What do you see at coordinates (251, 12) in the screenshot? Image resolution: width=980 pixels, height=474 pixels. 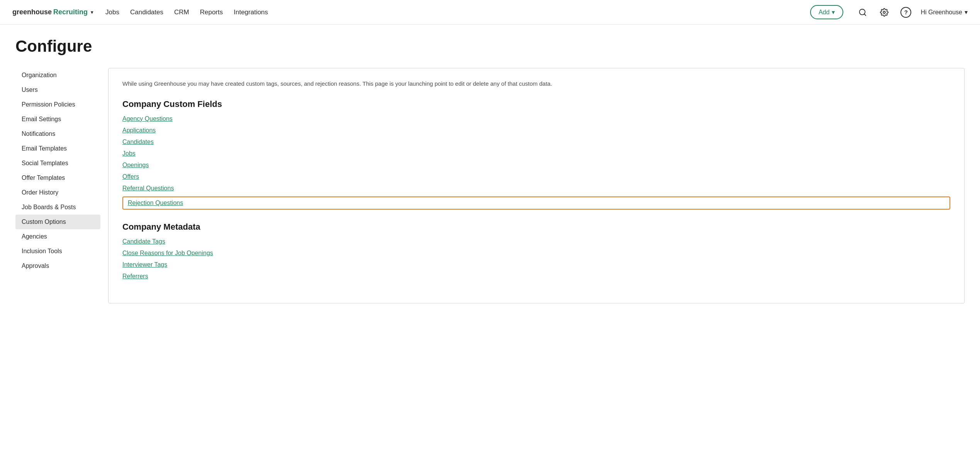 I see `nav-integrations: Integrations` at bounding box center [251, 12].